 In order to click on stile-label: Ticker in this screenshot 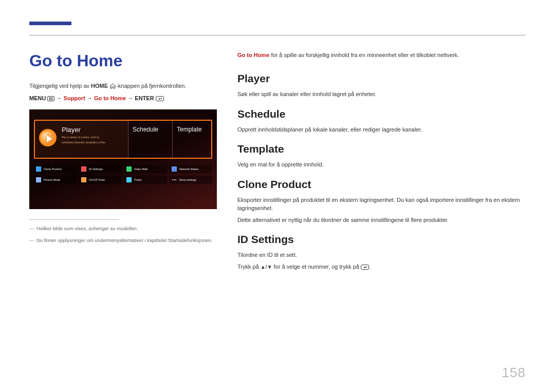, I will do `click(138, 180)`.